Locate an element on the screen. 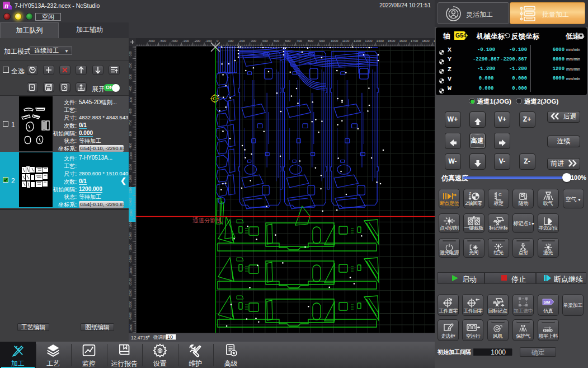  svg-text: -1900 is located at coordinates (131, 259).